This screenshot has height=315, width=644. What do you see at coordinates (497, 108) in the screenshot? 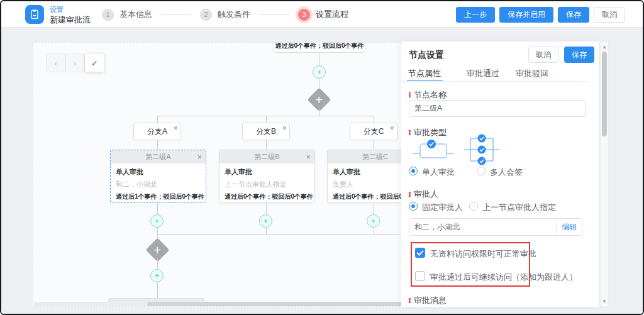
I see `node-name-input` at bounding box center [497, 108].